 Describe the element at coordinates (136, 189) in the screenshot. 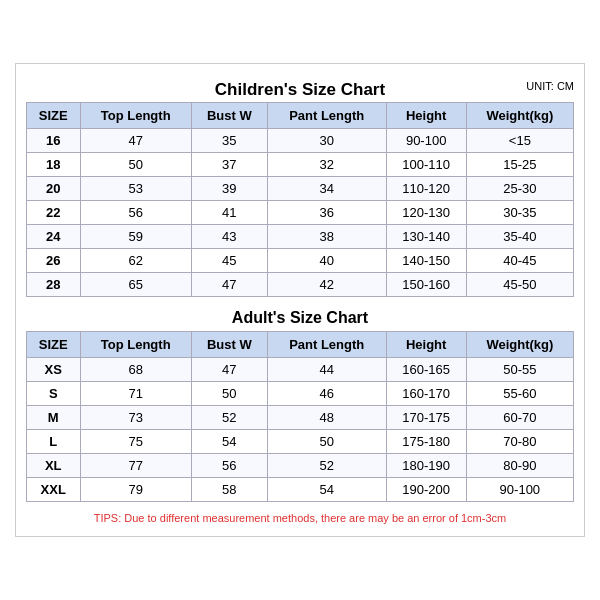

I see `table-cell: 53` at that location.